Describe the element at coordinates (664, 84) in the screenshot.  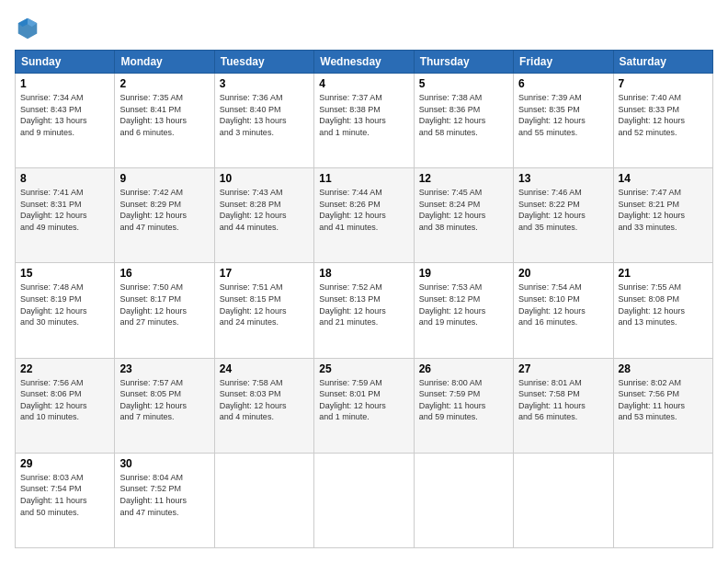
I see `day-number: 7` at that location.